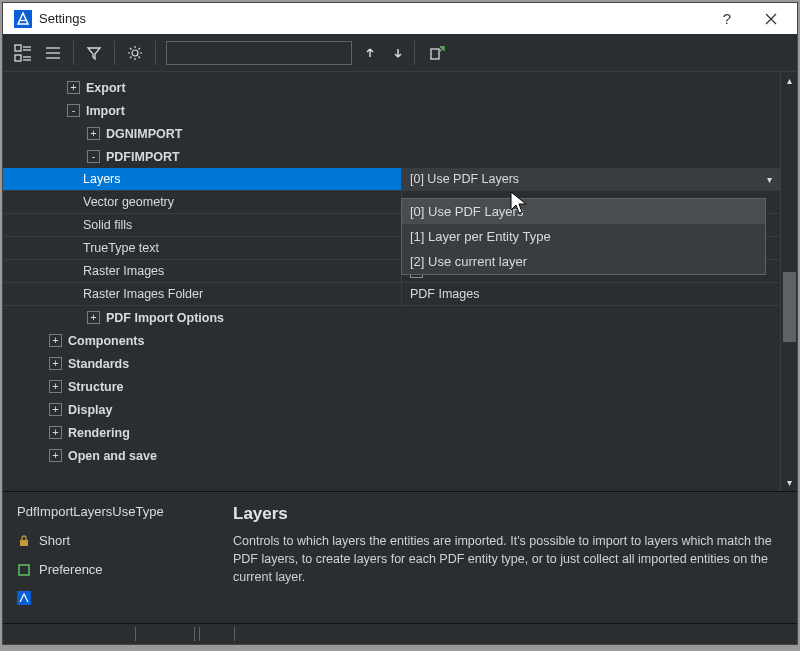 This screenshot has height=651, width=800. Describe the element at coordinates (202, 248) in the screenshot. I see `prop-name: TrueType text` at that location.